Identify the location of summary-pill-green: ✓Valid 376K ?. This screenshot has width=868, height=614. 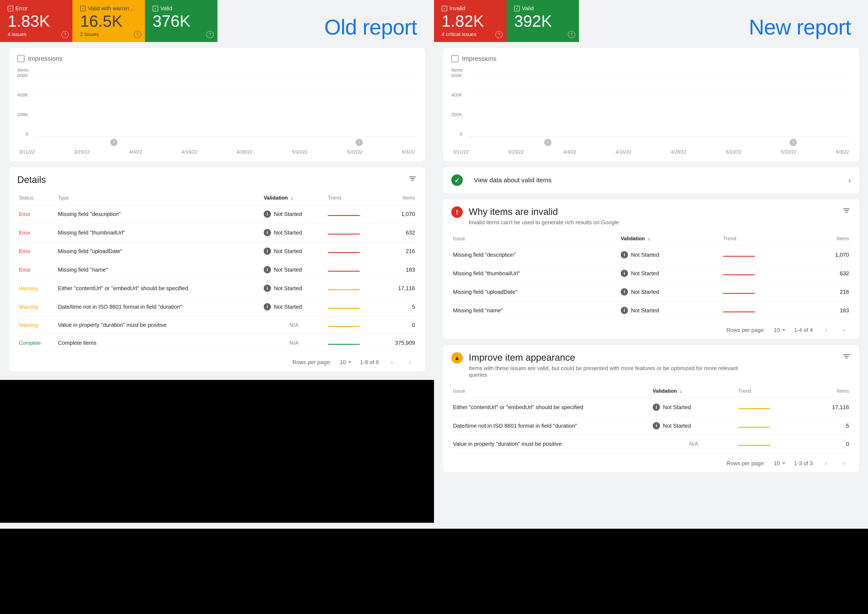
(181, 21).